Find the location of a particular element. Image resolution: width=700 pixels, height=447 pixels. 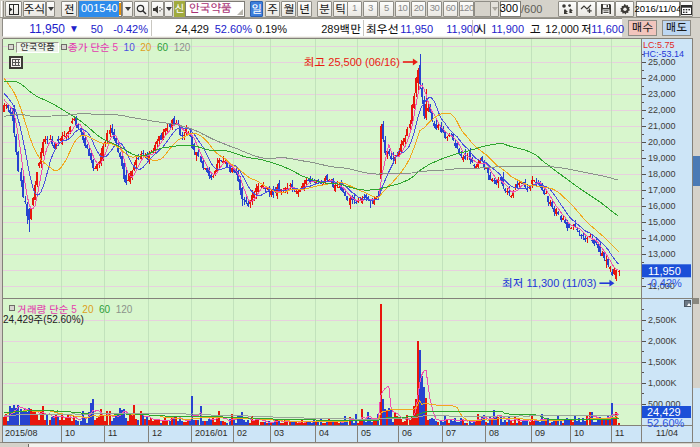

svg-text: 19,000 is located at coordinates (662, 158).